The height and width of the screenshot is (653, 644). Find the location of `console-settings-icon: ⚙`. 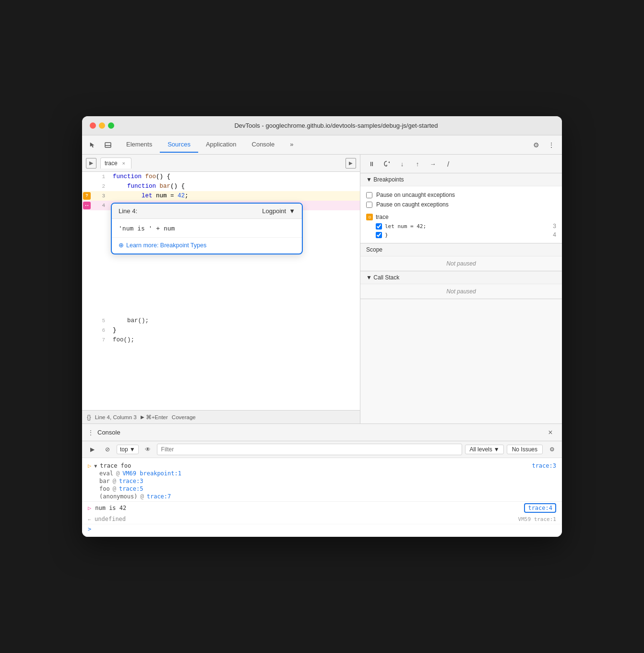

console-settings-icon: ⚙ is located at coordinates (552, 449).